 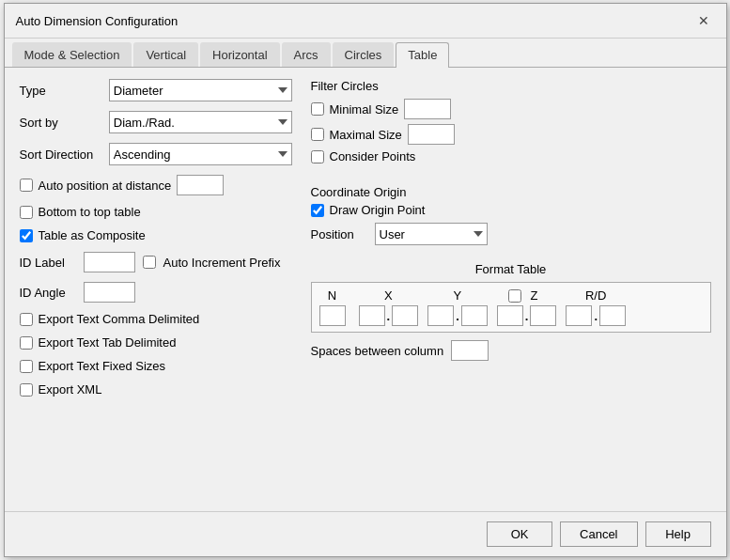 I want to click on max-size-checkbox, so click(x=318, y=134).